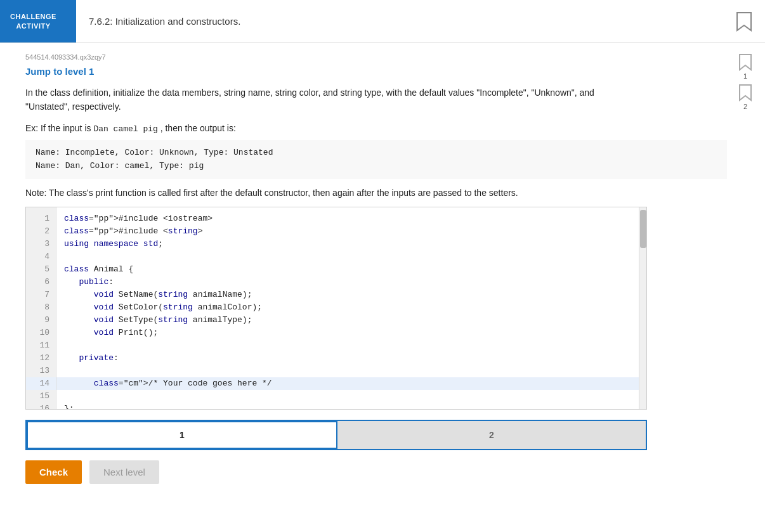 Image resolution: width=765 pixels, height=532 pixels. Describe the element at coordinates (492, 435) in the screenshot. I see `tab-2: 2` at that location.